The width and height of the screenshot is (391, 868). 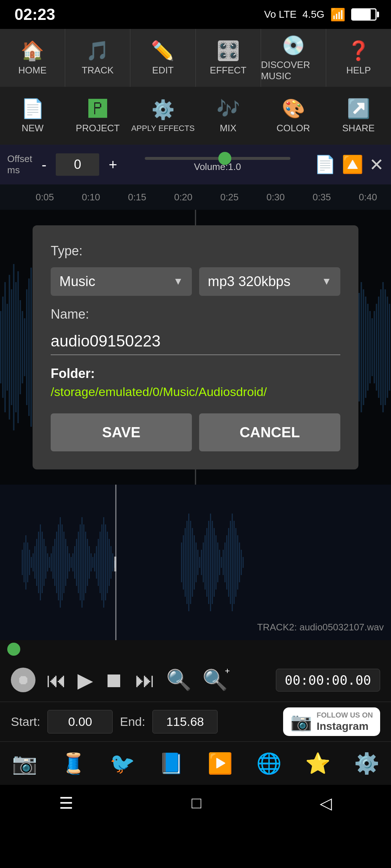 What do you see at coordinates (25, 763) in the screenshot?
I see `instagram-social-icon: 📷` at bounding box center [25, 763].